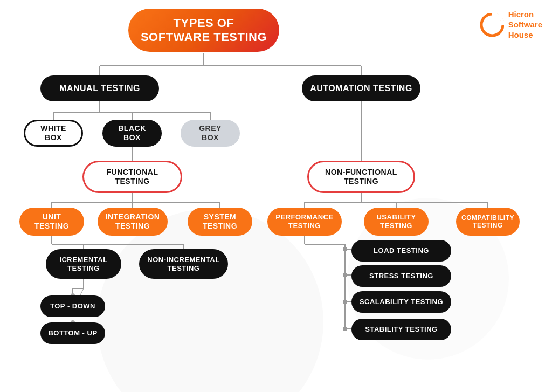 The width and height of the screenshot is (552, 392). What do you see at coordinates (204, 30) in the screenshot?
I see `root-node: TYPES OF SOFTWARE TESTING` at bounding box center [204, 30].